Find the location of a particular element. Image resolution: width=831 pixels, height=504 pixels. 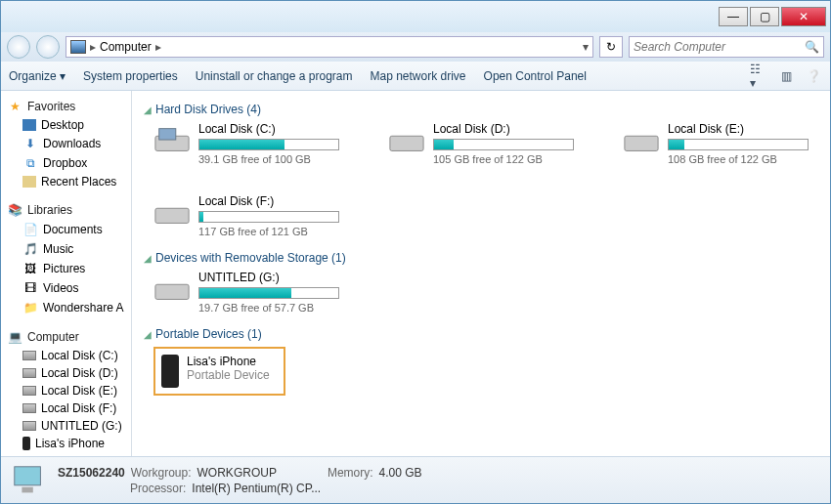

computer-icon is located at coordinates (78, 47).